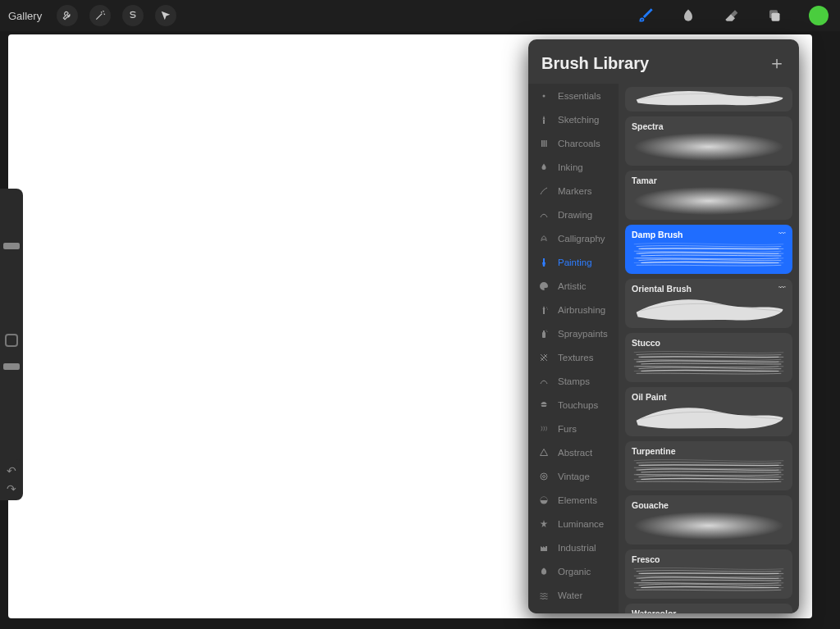 This screenshot has height=629, width=840. I want to click on category-imported: Imported, so click(573, 610).